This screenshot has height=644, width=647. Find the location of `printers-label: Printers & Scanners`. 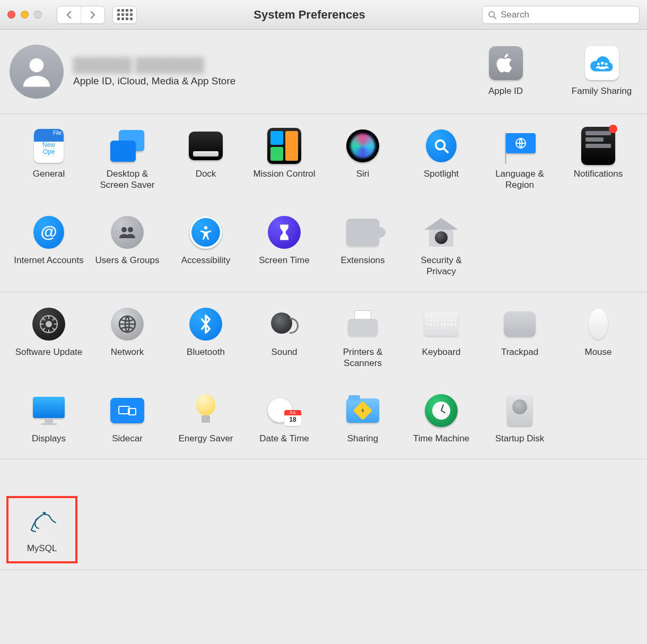

printers-label: Printers & Scanners is located at coordinates (363, 358).